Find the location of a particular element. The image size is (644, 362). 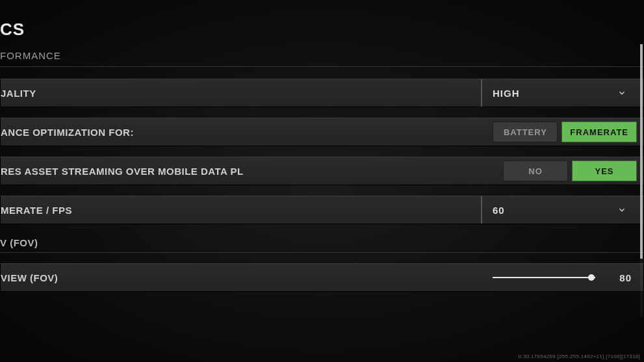

row-fov: VIEW (FOV) 80 is located at coordinates (322, 278).